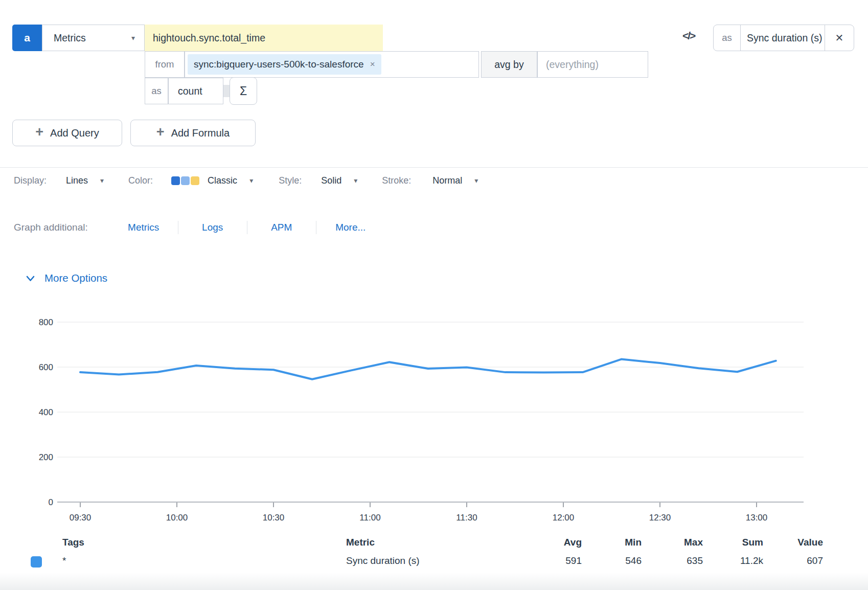  What do you see at coordinates (284, 64) in the screenshot?
I see `filter-tag: sync:bigquery-users-500k-to-salesforce ×` at bounding box center [284, 64].